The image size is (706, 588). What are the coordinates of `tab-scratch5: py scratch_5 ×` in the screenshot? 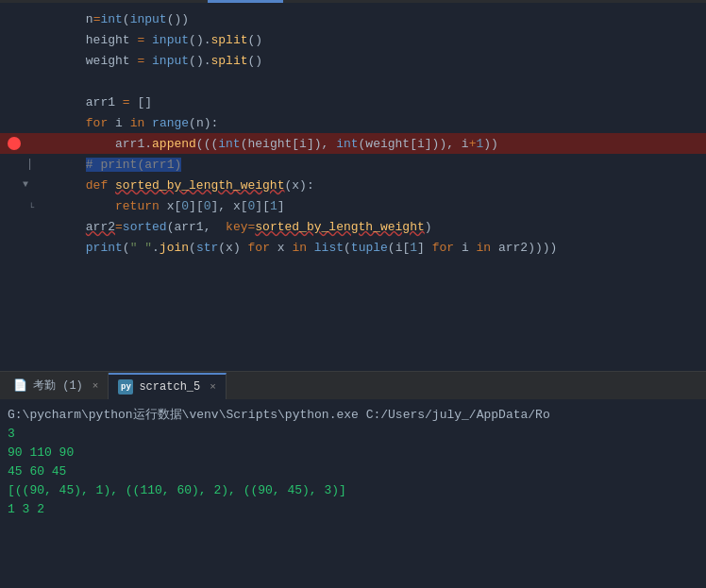 It's located at (167, 386).